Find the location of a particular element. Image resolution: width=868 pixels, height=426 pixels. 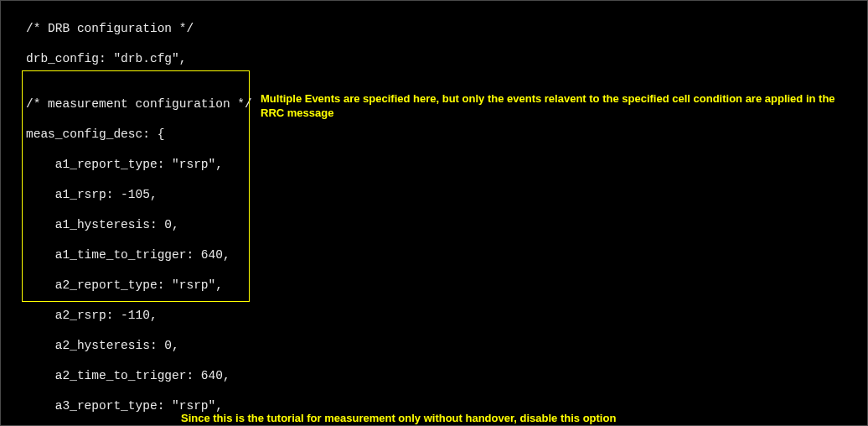

code-line: a2_rsrp: -110, is located at coordinates (443, 315).